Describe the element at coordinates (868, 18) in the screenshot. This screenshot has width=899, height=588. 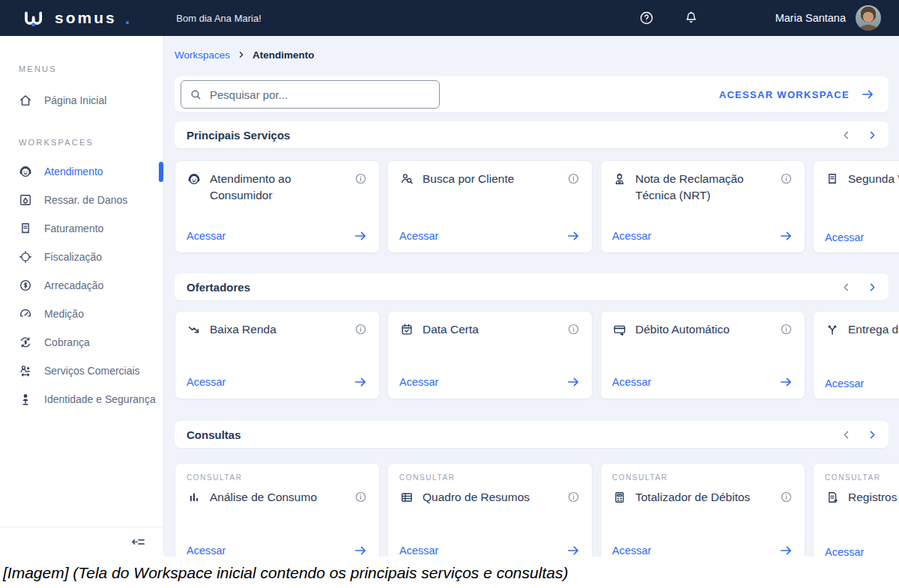
I see `user-avatar` at that location.